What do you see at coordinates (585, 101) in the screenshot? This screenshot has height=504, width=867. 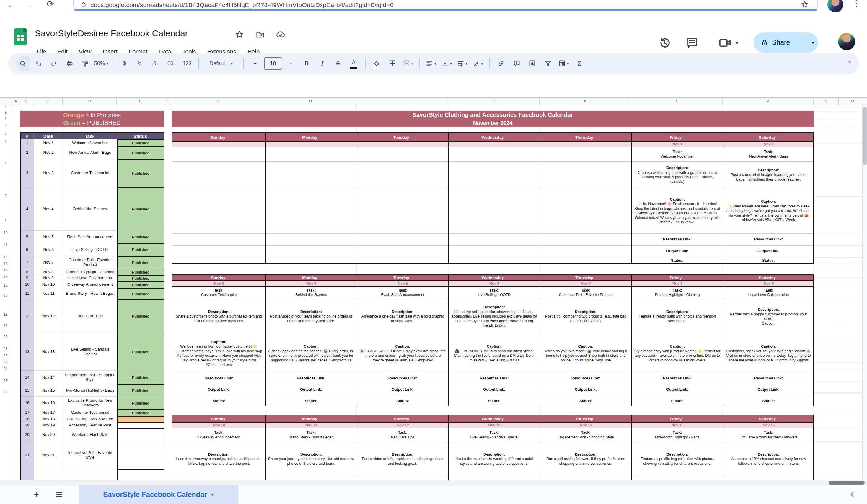 I see `column-header-K: K` at bounding box center [585, 101].